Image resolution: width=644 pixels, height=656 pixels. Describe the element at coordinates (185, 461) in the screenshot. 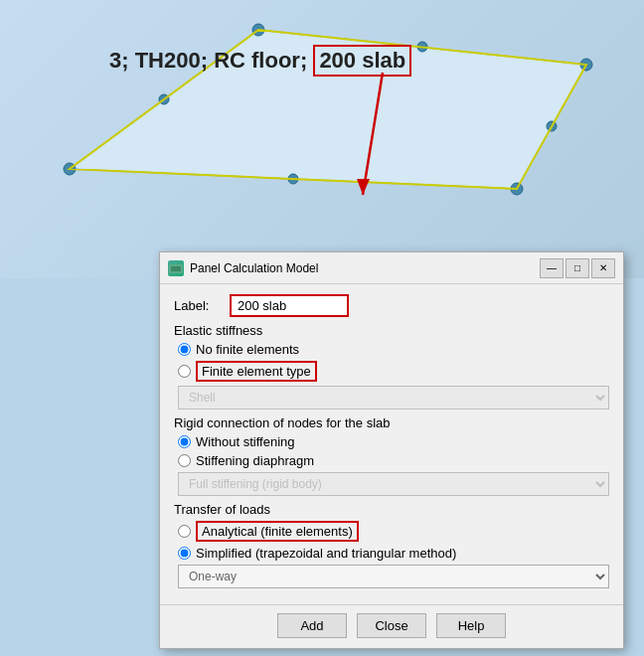

I see `radio-stiffening-diaphragm` at that location.